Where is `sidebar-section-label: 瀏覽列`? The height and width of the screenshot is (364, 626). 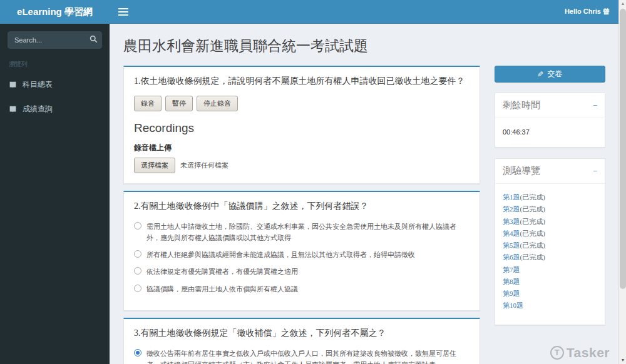 sidebar-section-label: 瀏覽列 is located at coordinates (55, 63).